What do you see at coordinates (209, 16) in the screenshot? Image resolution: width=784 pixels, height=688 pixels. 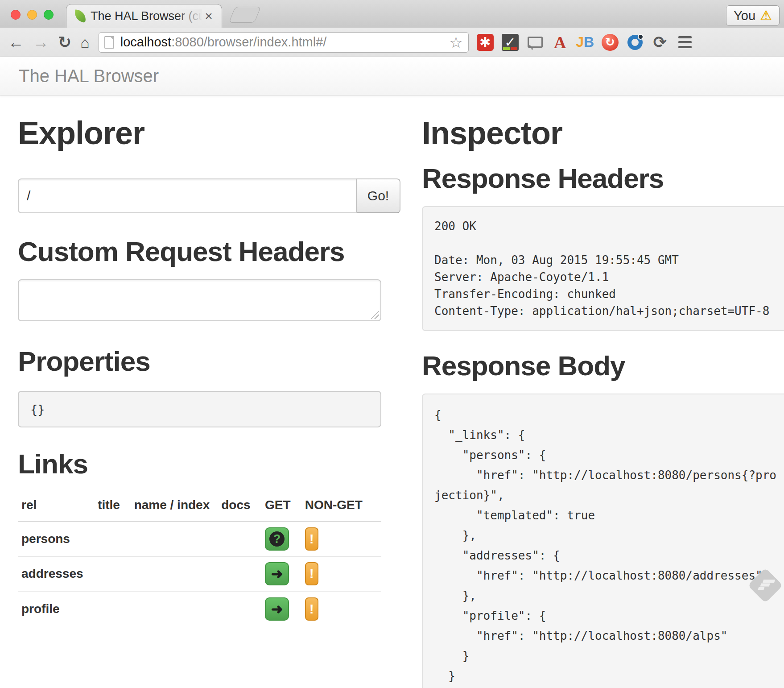 I see `close-tab-icon: ×` at bounding box center [209, 16].